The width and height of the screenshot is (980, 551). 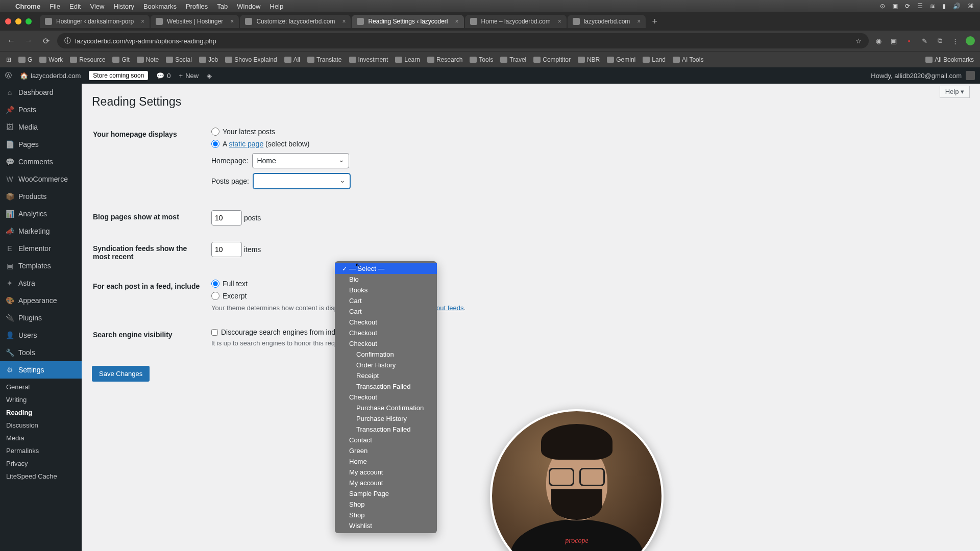 I want to click on profile-avatar, so click(x=970, y=41).